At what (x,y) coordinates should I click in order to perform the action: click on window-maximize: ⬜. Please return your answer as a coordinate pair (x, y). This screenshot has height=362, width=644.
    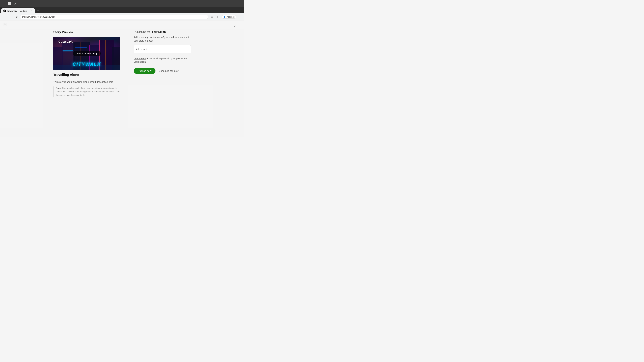
    Looking at the image, I should click on (10, 3).